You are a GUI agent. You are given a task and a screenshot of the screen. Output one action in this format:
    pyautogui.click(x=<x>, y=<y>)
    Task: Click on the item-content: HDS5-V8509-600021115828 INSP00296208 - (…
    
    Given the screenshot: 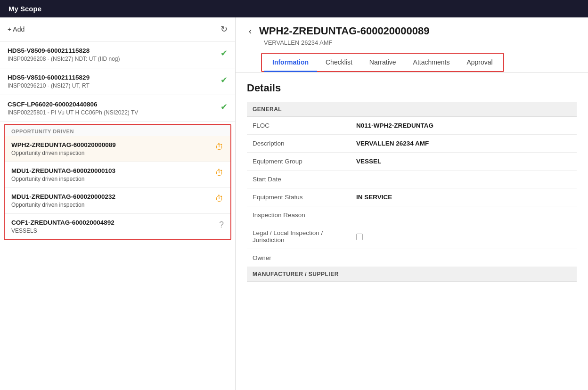 What is the action you would take?
    pyautogui.click(x=114, y=55)
    